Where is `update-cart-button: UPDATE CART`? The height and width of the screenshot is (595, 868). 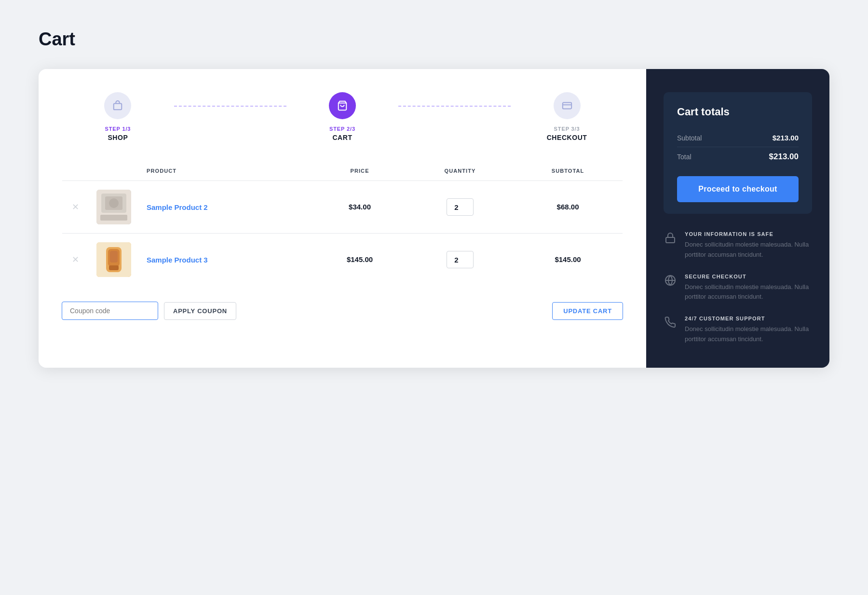
update-cart-button: UPDATE CART is located at coordinates (587, 311).